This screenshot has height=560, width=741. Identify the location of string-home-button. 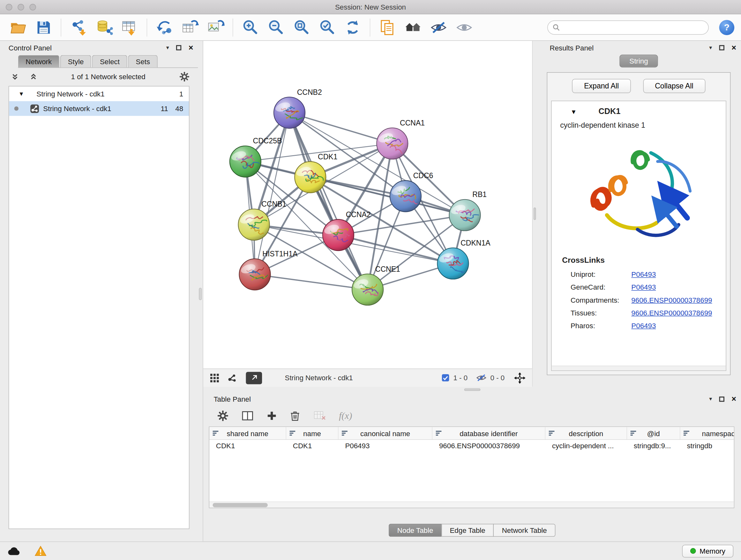
(413, 27).